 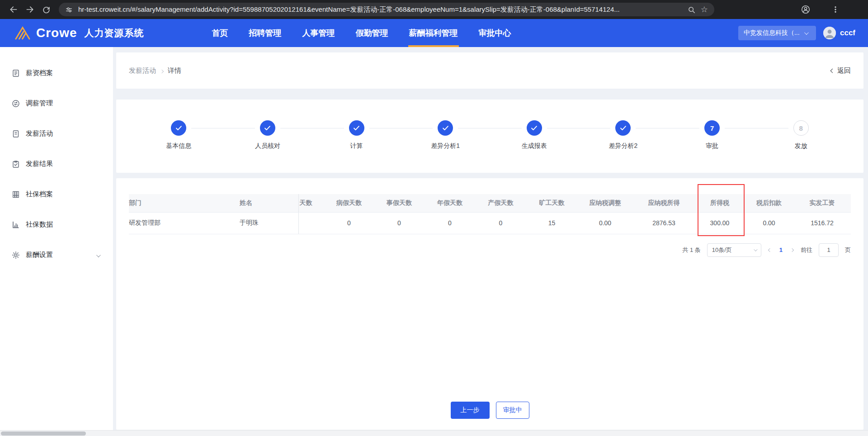 What do you see at coordinates (57, 242) in the screenshot?
I see `sidebar: 薪资档案 调薪管理 发薪活动 发薪结果 社保档案 社保数据 薪酬设置` at bounding box center [57, 242].